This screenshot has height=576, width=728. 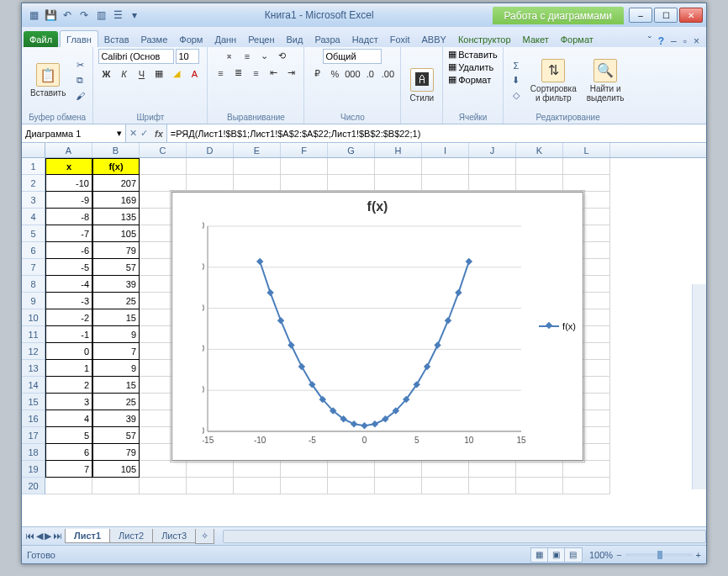 What do you see at coordinates (587, 150) in the screenshot?
I see `col-header: L` at bounding box center [587, 150].